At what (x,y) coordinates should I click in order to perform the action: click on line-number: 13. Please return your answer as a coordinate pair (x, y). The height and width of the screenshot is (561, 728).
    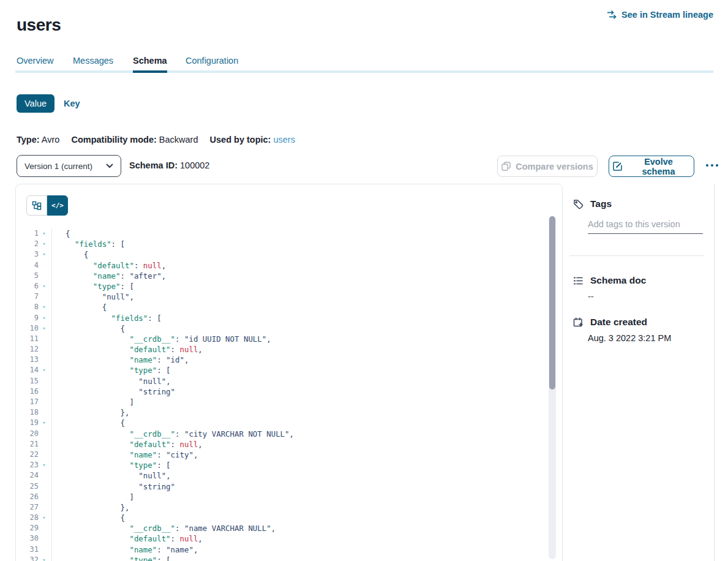
    Looking at the image, I should click on (27, 360).